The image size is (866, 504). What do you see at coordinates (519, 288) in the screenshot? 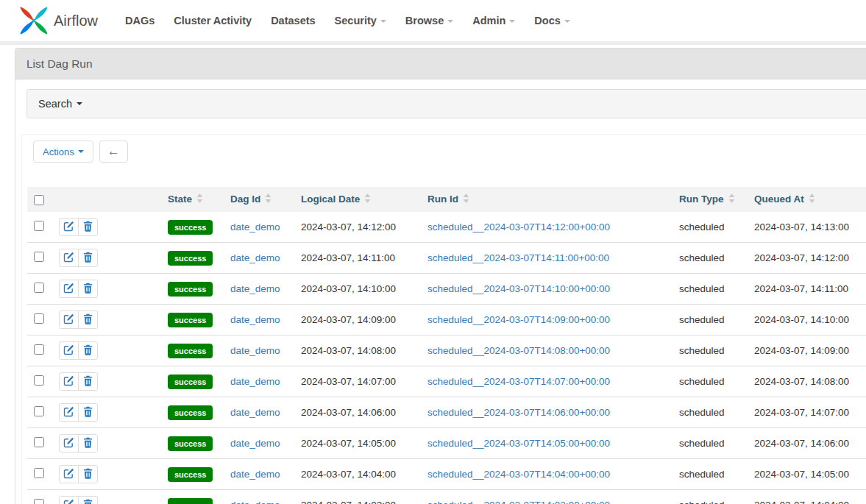
I see `run-id-link: scheduled__2024-03-07T14:10:00+00:00` at bounding box center [519, 288].